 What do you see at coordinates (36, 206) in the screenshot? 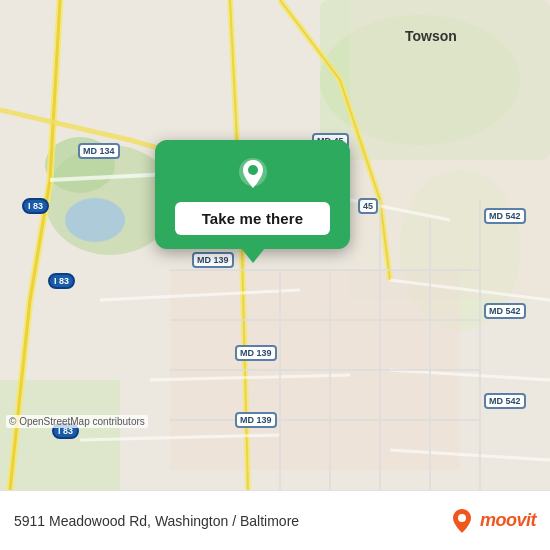
I see `interstate-badge-i83-1: I 83` at bounding box center [36, 206].